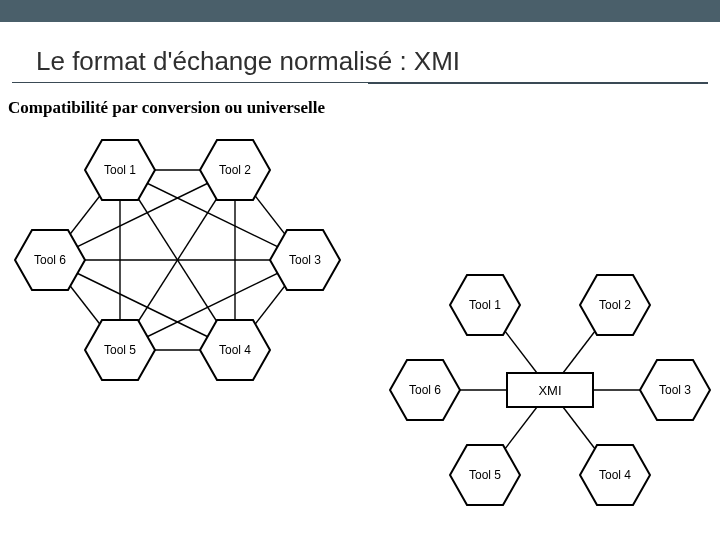 The height and width of the screenshot is (540, 720). What do you see at coordinates (425, 390) in the screenshot?
I see `right-node-tool6: Tool 6` at bounding box center [425, 390].